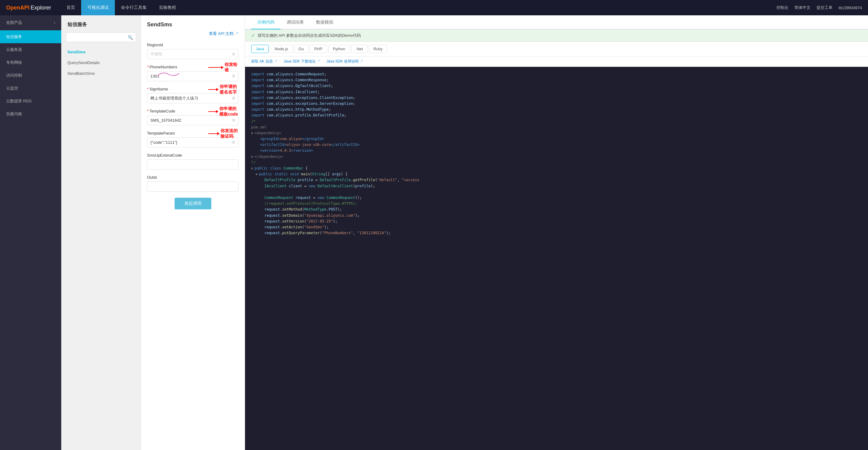  What do you see at coordinates (101, 37) in the screenshot?
I see `service-search-input` at bounding box center [101, 37].